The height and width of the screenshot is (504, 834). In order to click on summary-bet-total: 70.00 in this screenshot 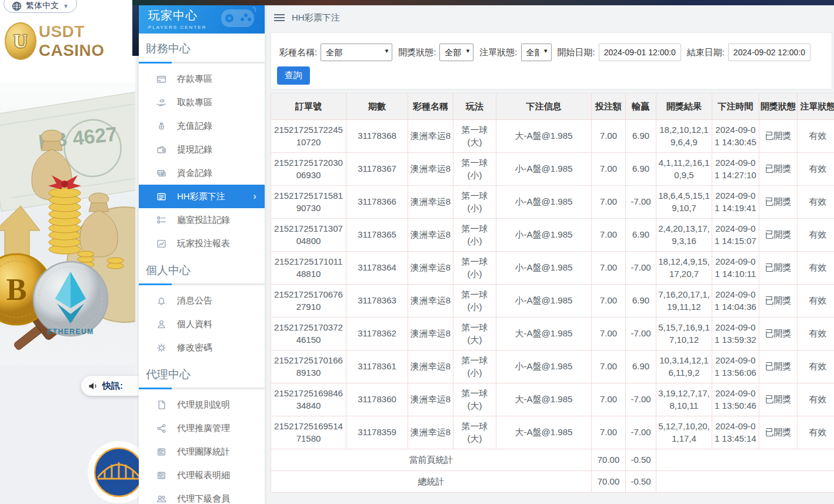, I will do `click(609, 460)`.